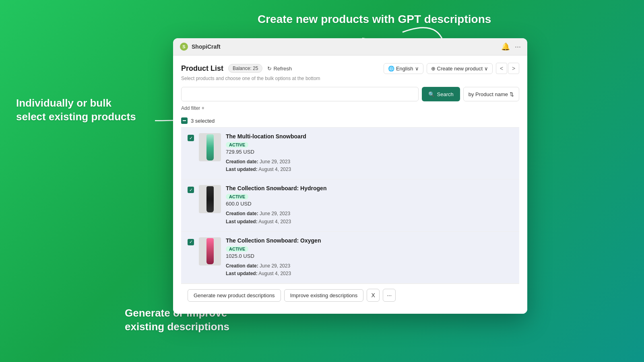 The image size is (644, 362). What do you see at coordinates (369, 257) in the screenshot?
I see `product-info-3: The Collection Snowboard: Oxygen ACTIVE …` at bounding box center [369, 257].